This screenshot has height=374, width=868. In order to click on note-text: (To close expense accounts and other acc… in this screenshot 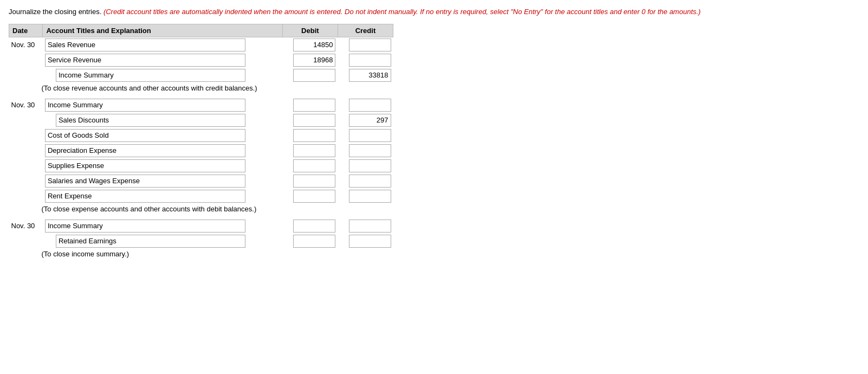, I will do `click(202, 209)`.